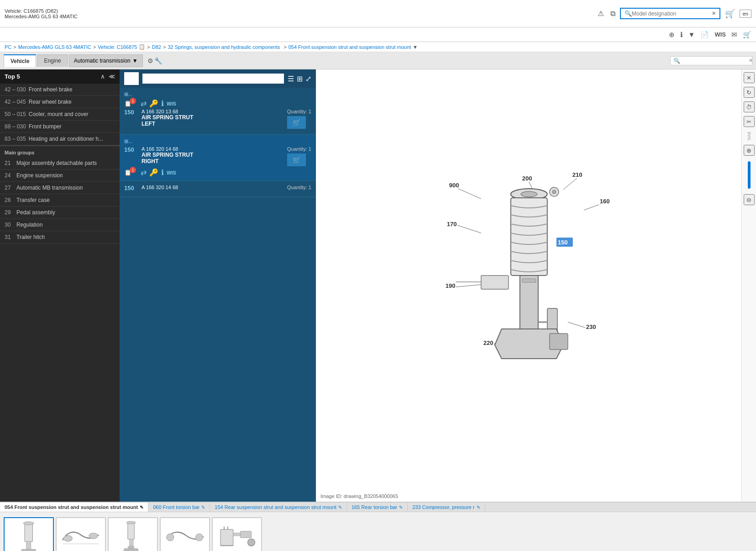 The image size is (756, 551). What do you see at coordinates (692, 35) in the screenshot?
I see `filter-icon: ▼` at bounding box center [692, 35].